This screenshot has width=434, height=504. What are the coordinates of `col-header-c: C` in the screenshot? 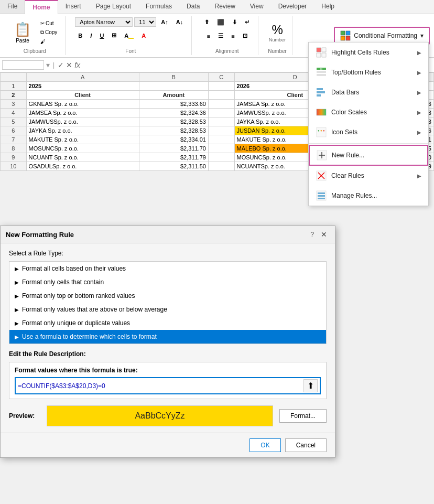 It's located at (221, 78).